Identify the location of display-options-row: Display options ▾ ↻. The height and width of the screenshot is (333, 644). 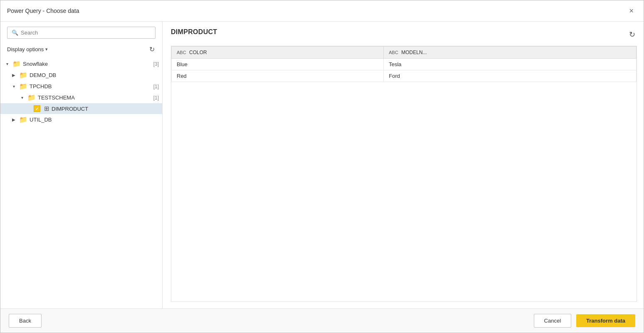
(81, 50).